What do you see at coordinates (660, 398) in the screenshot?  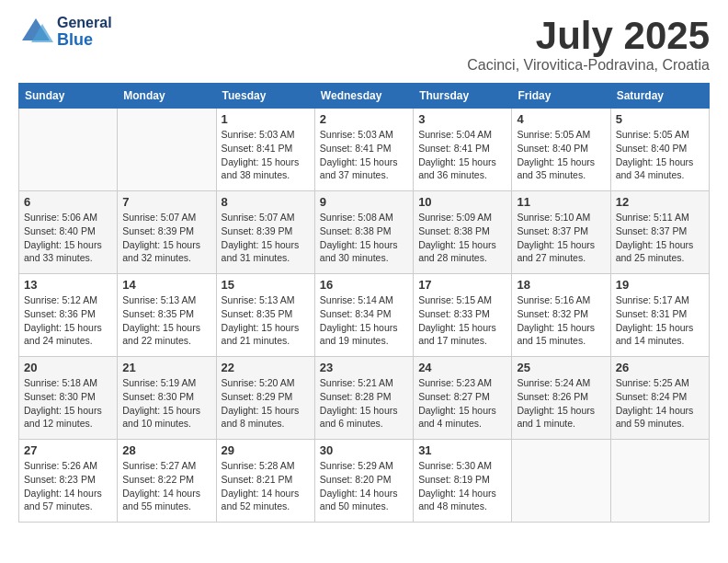 I see `calendar-cell: 26Sunrise: 5:25 AMSunset: 8:24 PMDayligh…` at bounding box center [660, 398].